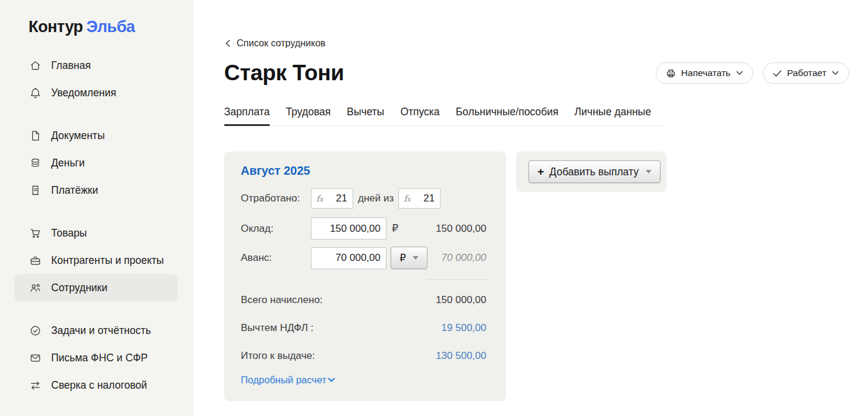  I want to click on detailed-calculation-link: Подробный расчет, so click(288, 380).